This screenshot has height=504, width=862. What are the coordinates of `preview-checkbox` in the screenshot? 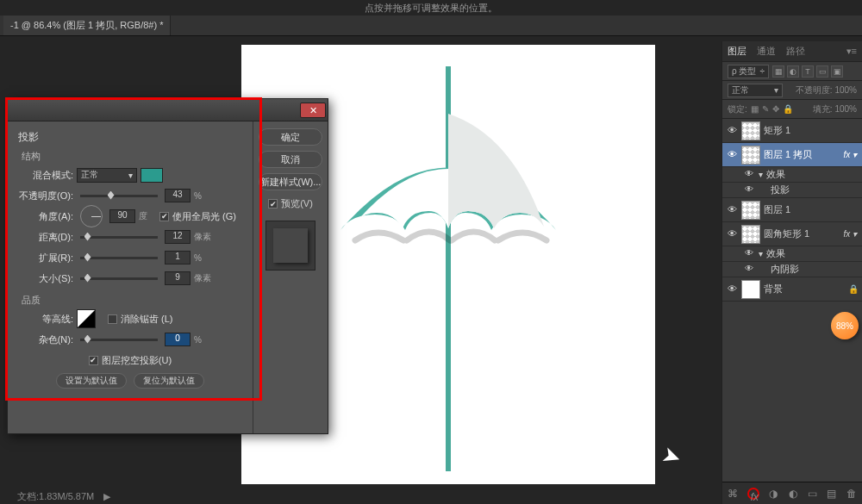 It's located at (272, 203).